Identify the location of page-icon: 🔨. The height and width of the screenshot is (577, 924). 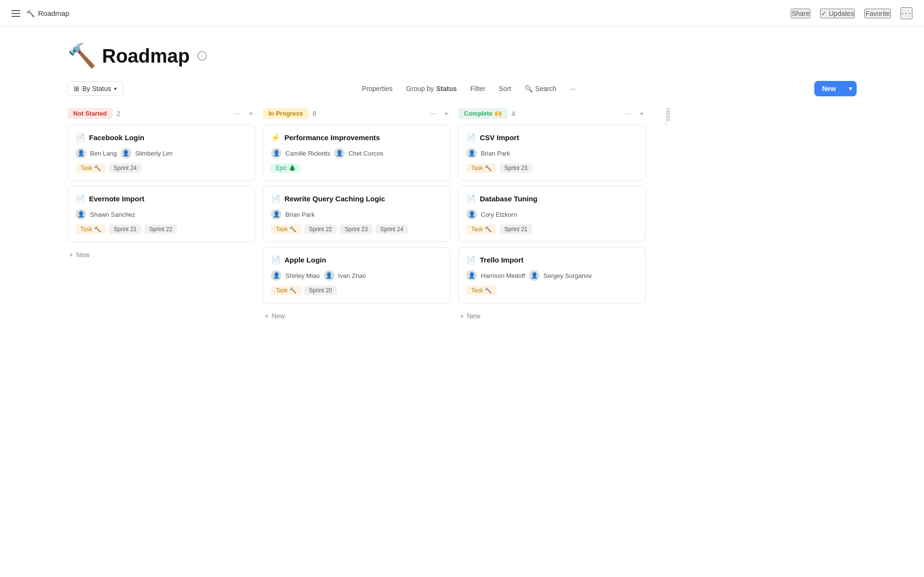
(82, 56).